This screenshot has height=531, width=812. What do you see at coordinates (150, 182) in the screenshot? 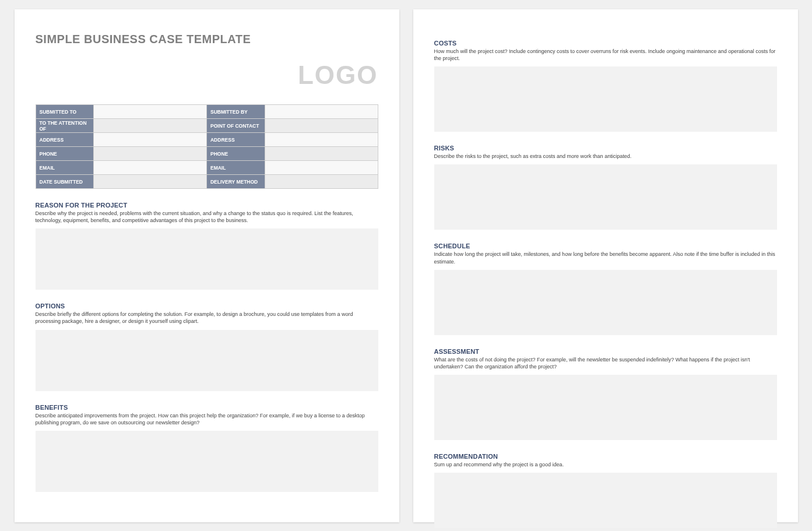
I see `value-date-submitted` at bounding box center [150, 182].